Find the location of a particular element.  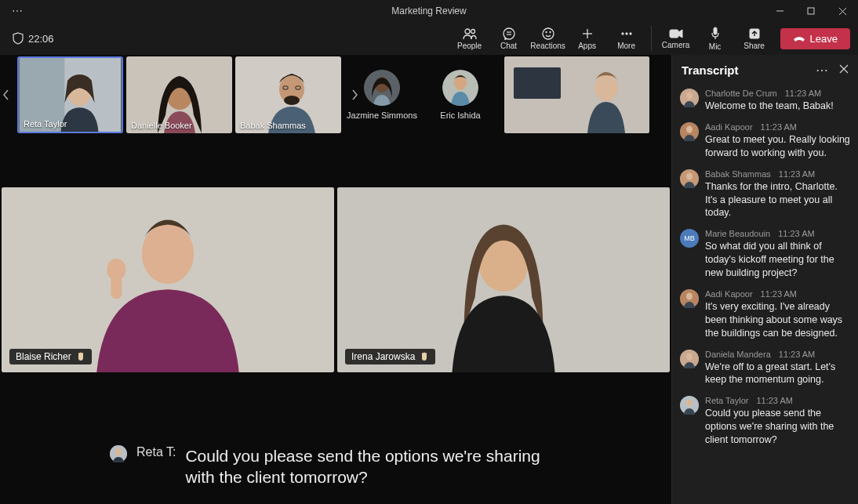

raised-hand-icon is located at coordinates (424, 357).